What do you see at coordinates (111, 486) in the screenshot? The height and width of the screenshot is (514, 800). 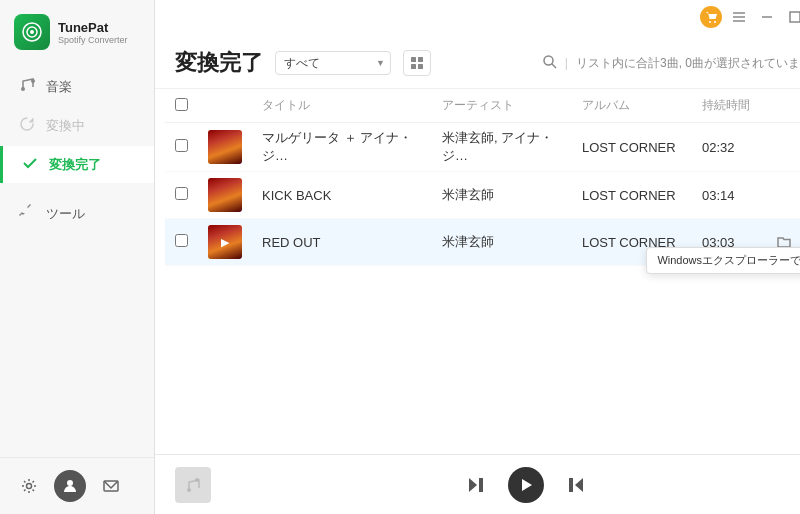 I see `mail-button` at bounding box center [111, 486].